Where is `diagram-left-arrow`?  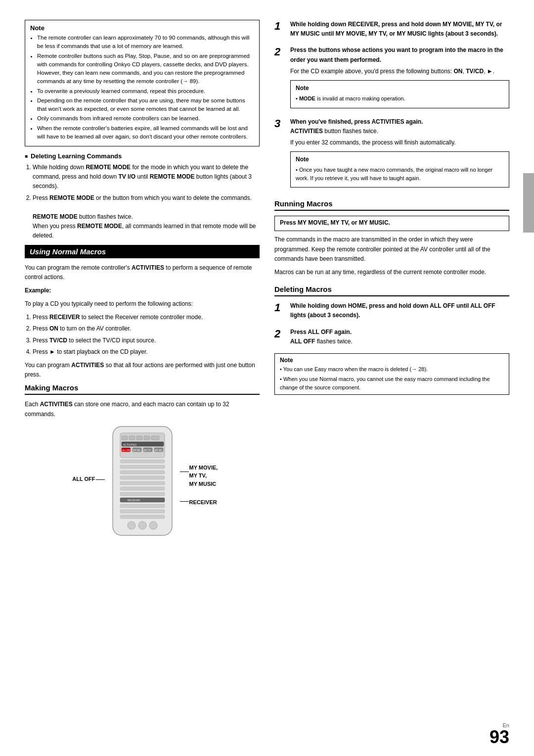 diagram-left-arrow is located at coordinates (100, 480).